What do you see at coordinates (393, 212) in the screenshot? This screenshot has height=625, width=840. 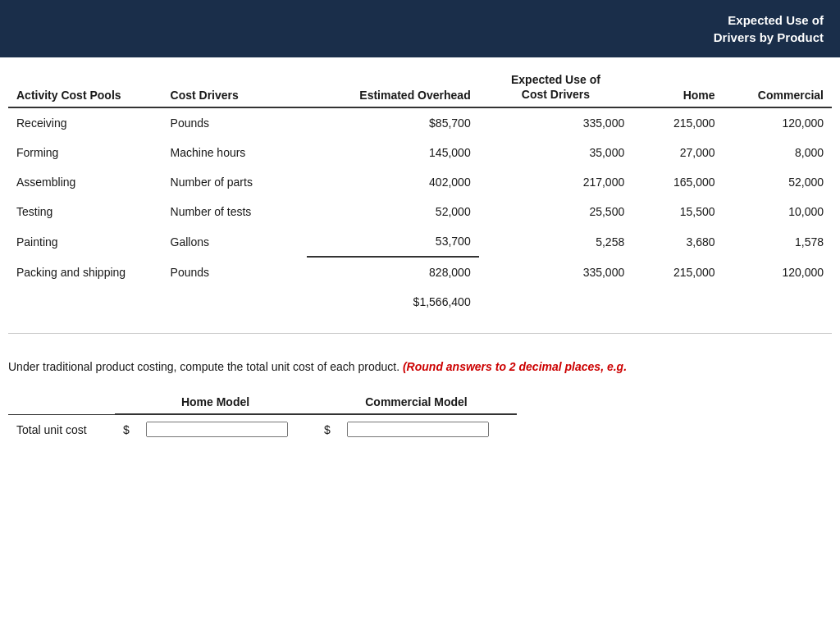 I see `overhead-cell: 52,000` at bounding box center [393, 212].